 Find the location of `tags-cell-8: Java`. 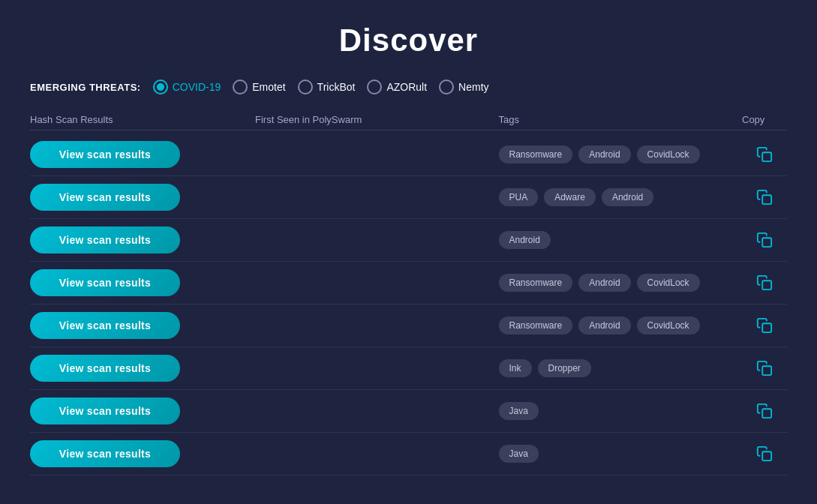

tags-cell-8: Java is located at coordinates (621, 454).